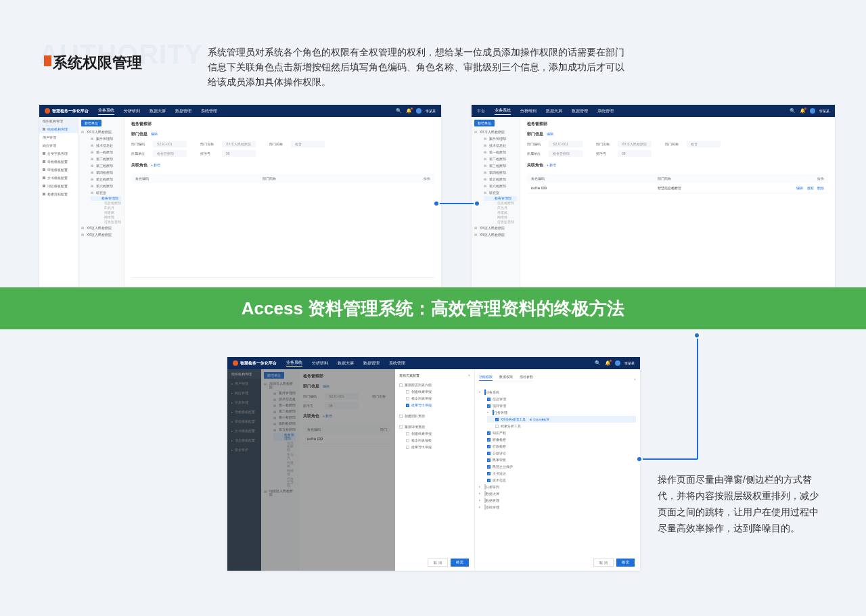  I want to click on checkbox-item: 创建团队页面, so click(434, 416).